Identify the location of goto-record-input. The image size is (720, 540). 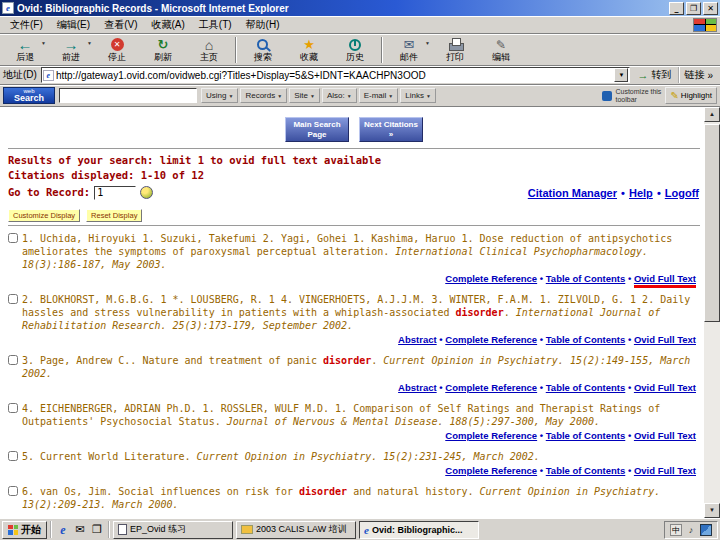
(115, 193).